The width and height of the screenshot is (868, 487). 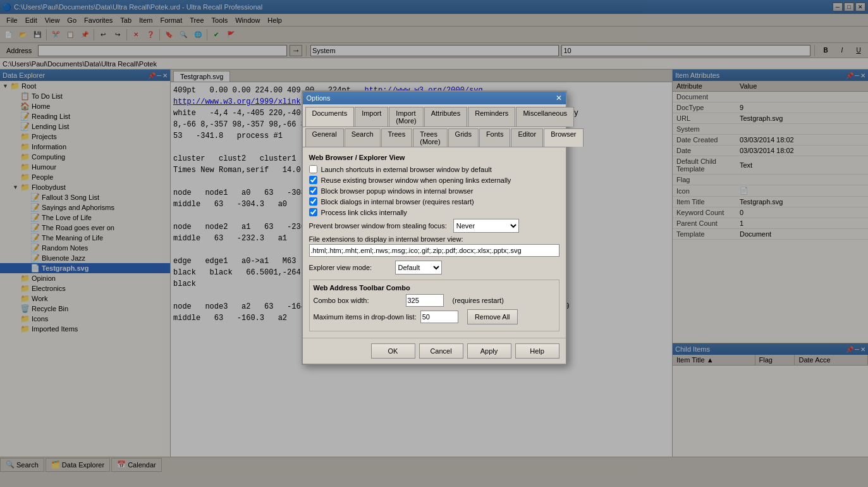 What do you see at coordinates (378, 226) in the screenshot?
I see `prevent-label: Prevent browser window from stealing foc…` at bounding box center [378, 226].